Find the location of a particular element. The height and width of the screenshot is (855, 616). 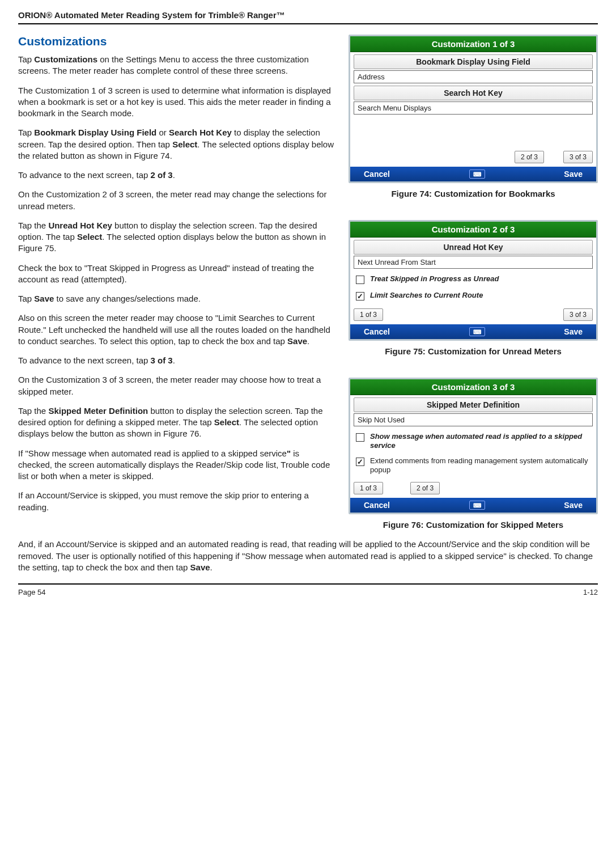

paragraph: On the Customization 3 of 3 screen, the … is located at coordinates (177, 386).